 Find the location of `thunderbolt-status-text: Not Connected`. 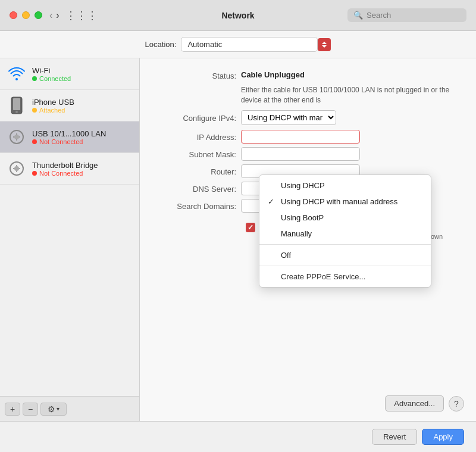

thunderbolt-status-text: Not Connected is located at coordinates (61, 173).